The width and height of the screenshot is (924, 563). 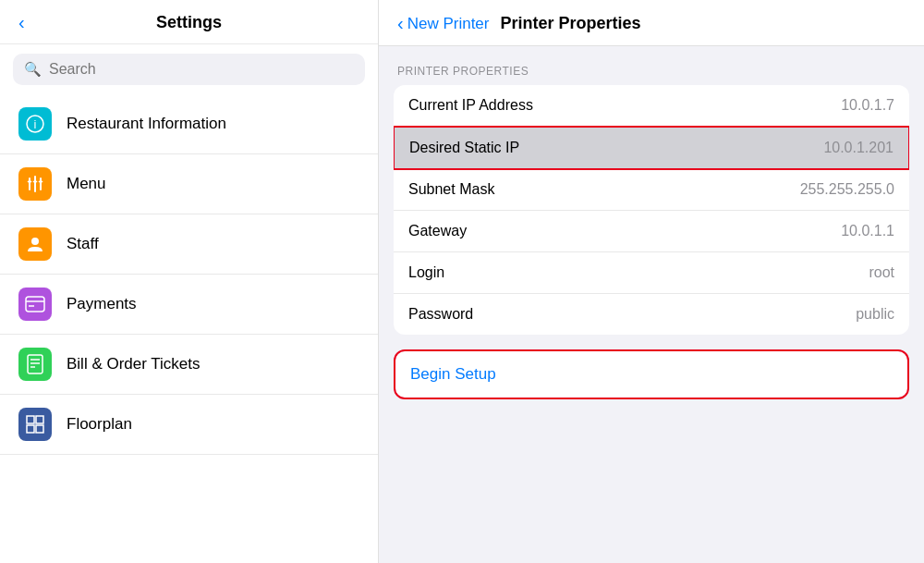 I want to click on sidebar-item-restaurant-label: Restaurant Information, so click(x=146, y=124).